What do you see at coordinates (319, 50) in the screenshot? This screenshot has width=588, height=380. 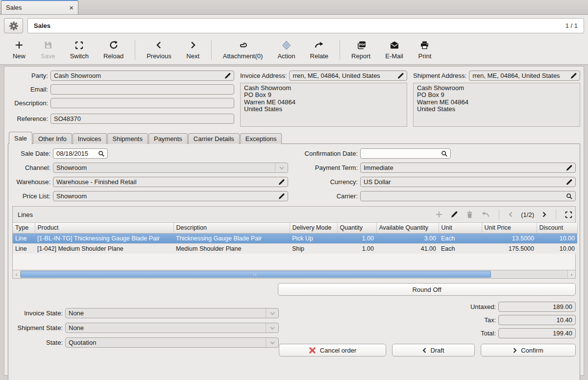 I see `relate-button: Relate` at bounding box center [319, 50].